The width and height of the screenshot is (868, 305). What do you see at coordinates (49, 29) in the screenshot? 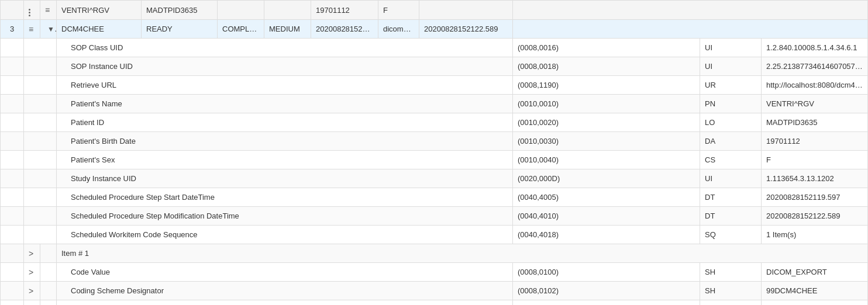
I see `main-chevron: ▼` at bounding box center [49, 29].